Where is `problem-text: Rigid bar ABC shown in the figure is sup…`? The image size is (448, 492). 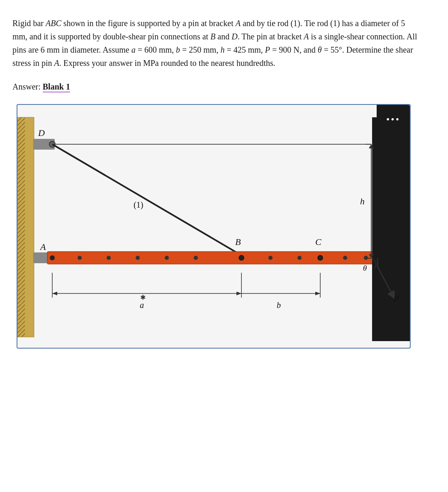
problem-text: Rigid bar ABC shown in the figure is sup… is located at coordinates (216, 43).